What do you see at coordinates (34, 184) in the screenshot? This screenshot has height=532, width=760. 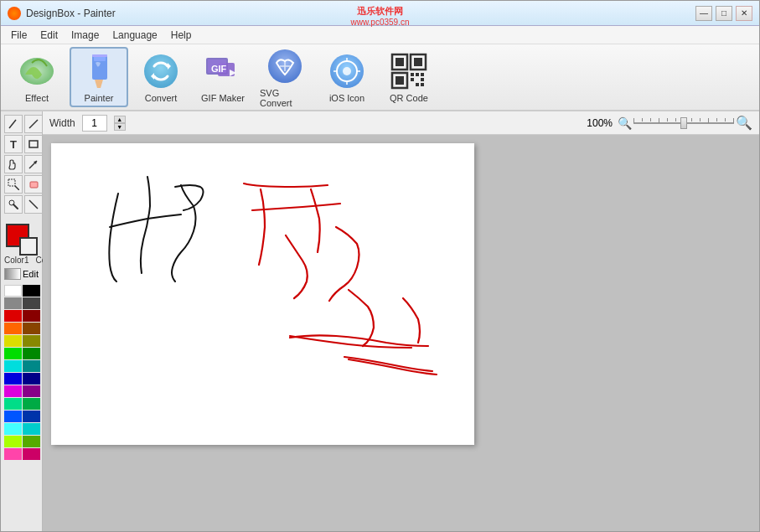 I see `eraser-tool` at bounding box center [34, 184].